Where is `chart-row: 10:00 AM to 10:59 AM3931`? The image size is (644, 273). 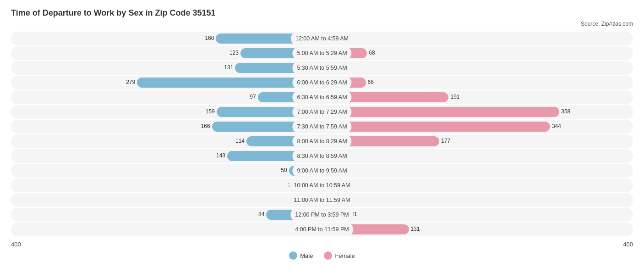
chart-row: 10:00 AM to 10:59 AM3931 is located at coordinates (322, 185).